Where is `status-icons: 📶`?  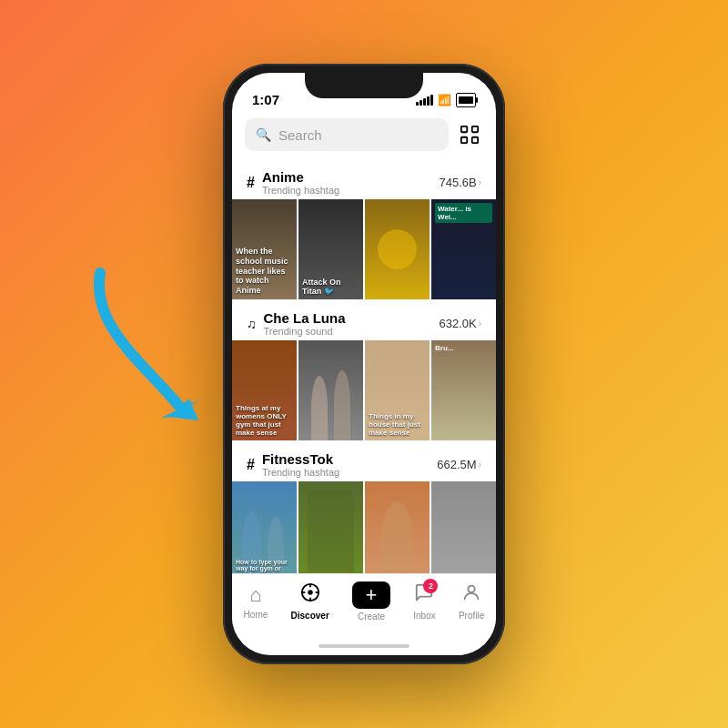
status-icons: 📶 is located at coordinates (446, 100).